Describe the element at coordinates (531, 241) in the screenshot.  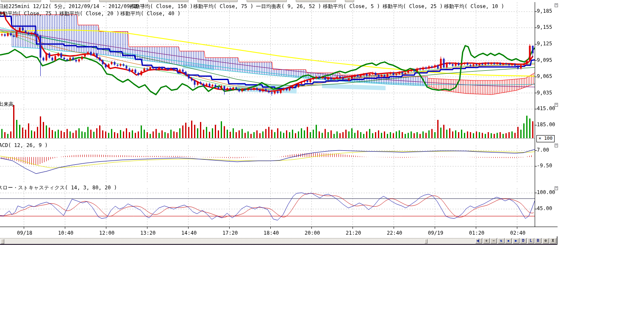
I see `chart-tool-button: L` at that location.